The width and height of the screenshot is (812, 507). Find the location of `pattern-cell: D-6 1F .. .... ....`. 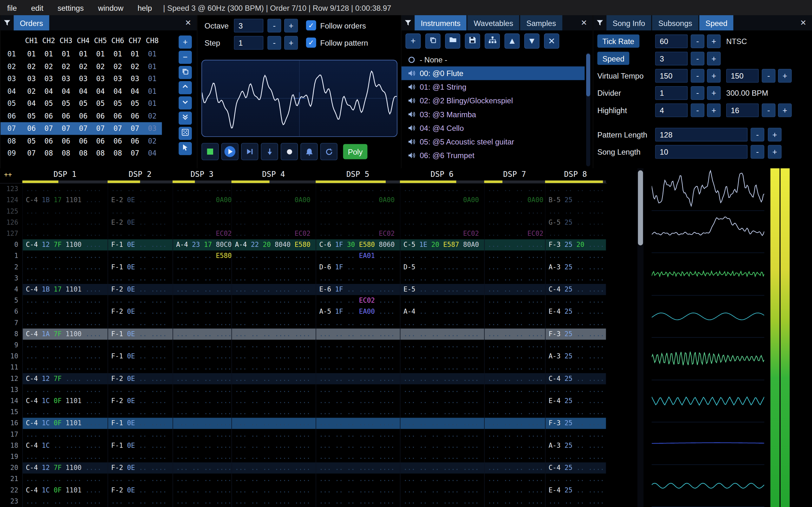

pattern-cell: D-6 1F .. .... .... is located at coordinates (358, 268).